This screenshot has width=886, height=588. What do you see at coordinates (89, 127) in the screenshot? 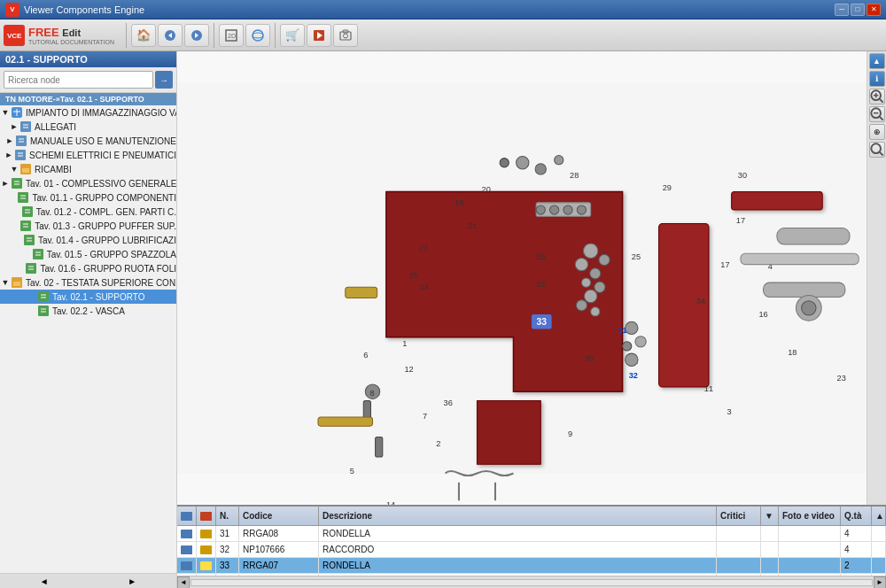
I see `tree-item-2: ►ALLEGATI` at bounding box center [89, 127].